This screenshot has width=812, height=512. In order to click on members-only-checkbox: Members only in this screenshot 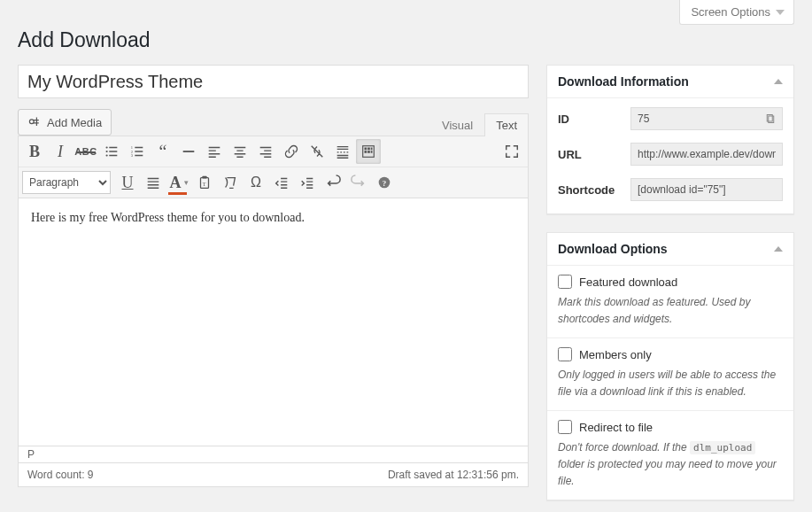, I will do `click(670, 354)`.